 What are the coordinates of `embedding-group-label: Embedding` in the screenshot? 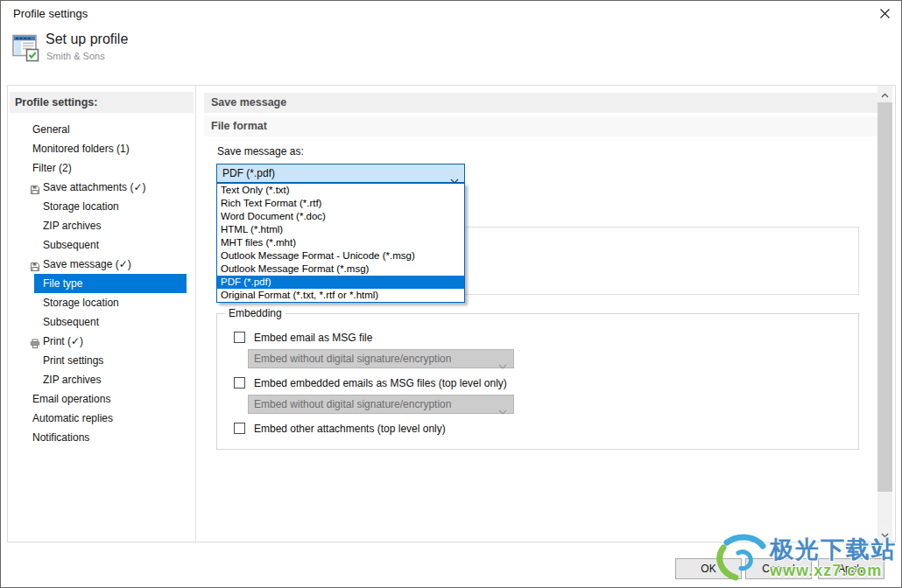 It's located at (256, 313).